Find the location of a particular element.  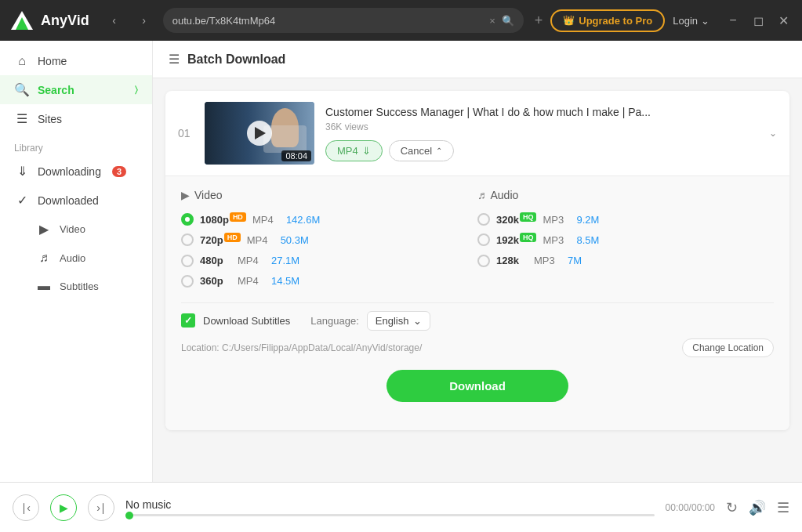

sidebar-sites-label: Sites is located at coordinates (50, 119).